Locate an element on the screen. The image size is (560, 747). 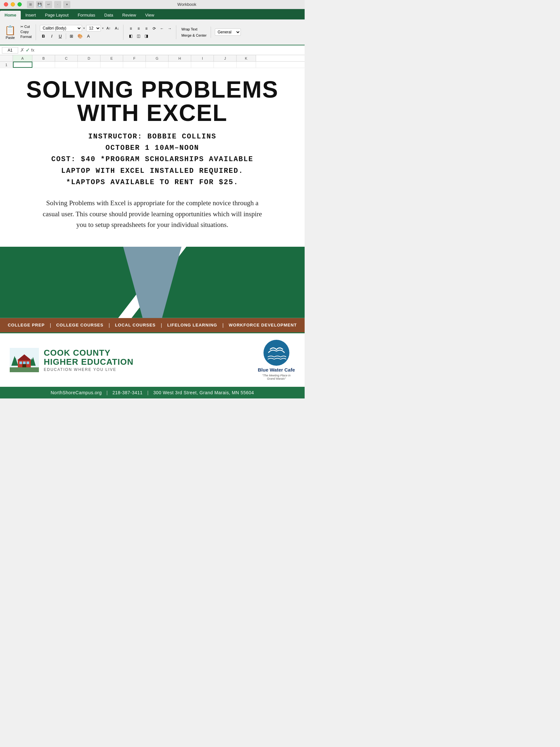
paste-button: 📋 Paste is located at coordinates (10, 32).